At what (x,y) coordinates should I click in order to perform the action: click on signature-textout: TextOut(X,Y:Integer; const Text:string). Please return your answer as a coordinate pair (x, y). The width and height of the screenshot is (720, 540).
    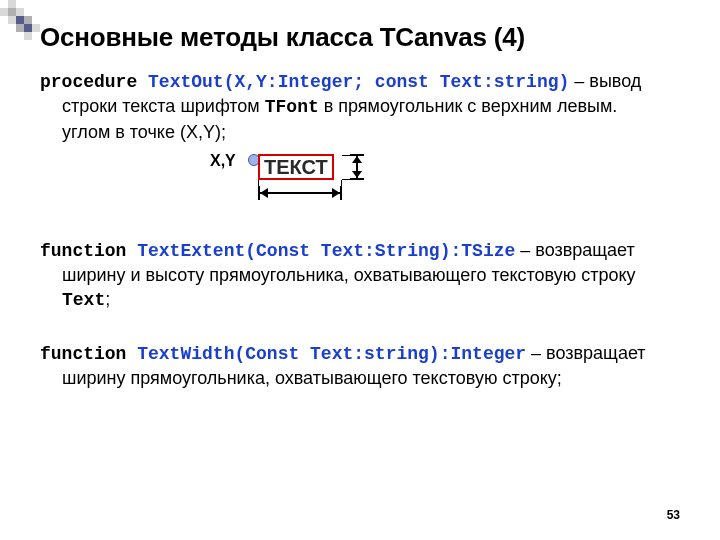
    Looking at the image, I should click on (358, 82).